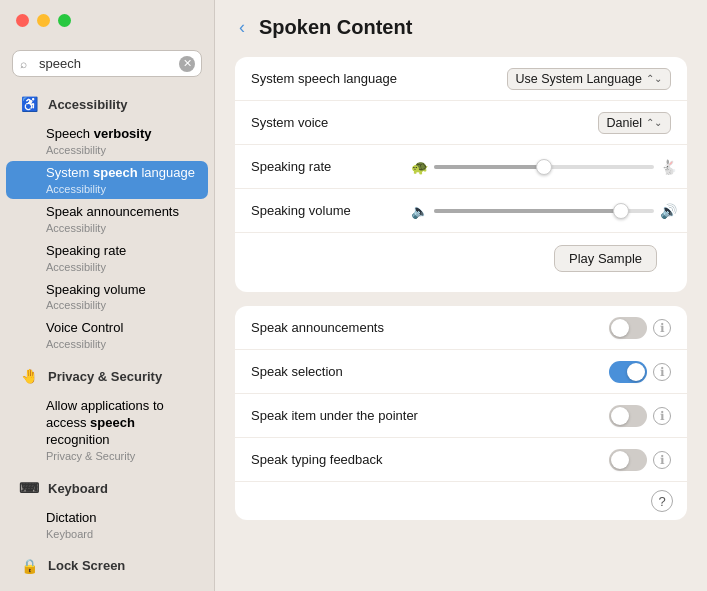 Image resolution: width=707 pixels, height=591 pixels. What do you see at coordinates (420, 211) in the screenshot?
I see `volume-low-icon: 🔈` at bounding box center [420, 211].